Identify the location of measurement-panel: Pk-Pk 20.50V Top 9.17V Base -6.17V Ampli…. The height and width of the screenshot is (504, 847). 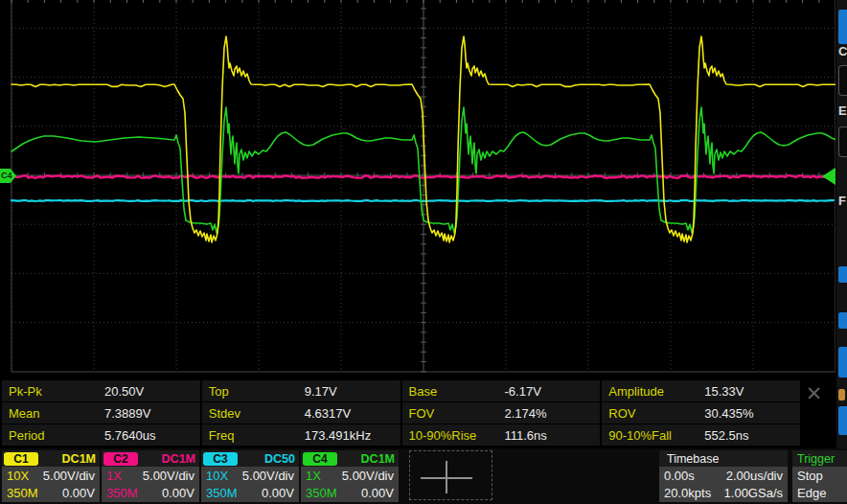
(401, 414).